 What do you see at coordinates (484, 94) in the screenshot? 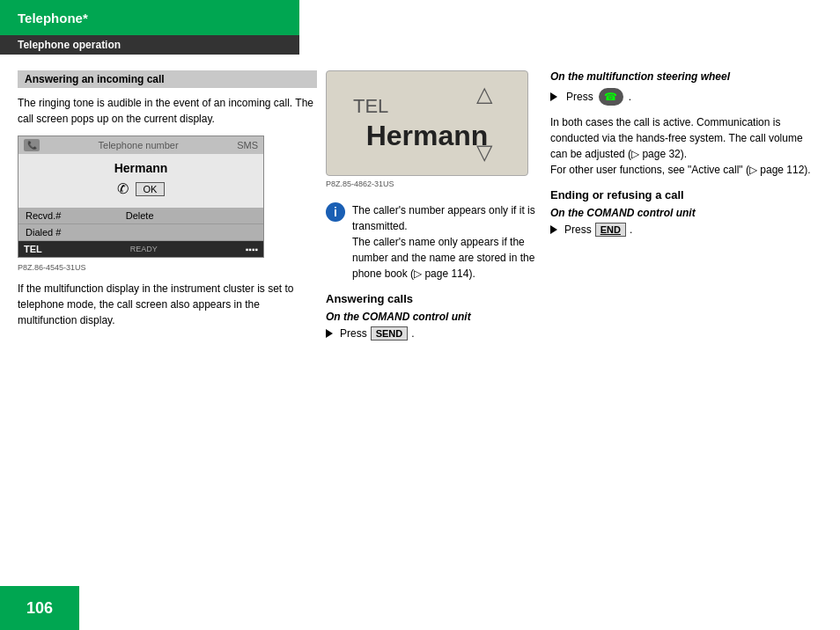
I see `arrow-up-icon: △` at bounding box center [484, 94].